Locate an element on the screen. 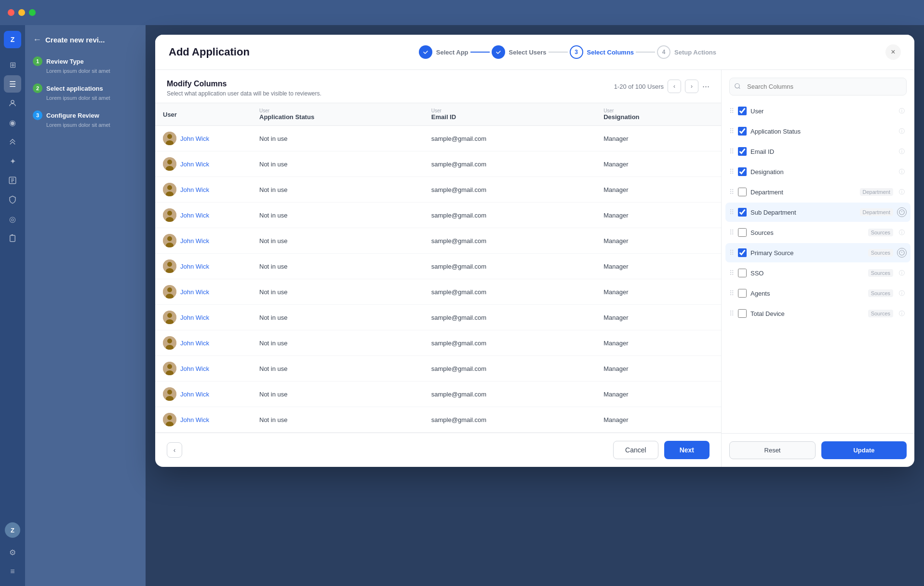 Image resolution: width=924 pixels, height=586 pixels. stepper-label-3: Select Columns is located at coordinates (611, 52).